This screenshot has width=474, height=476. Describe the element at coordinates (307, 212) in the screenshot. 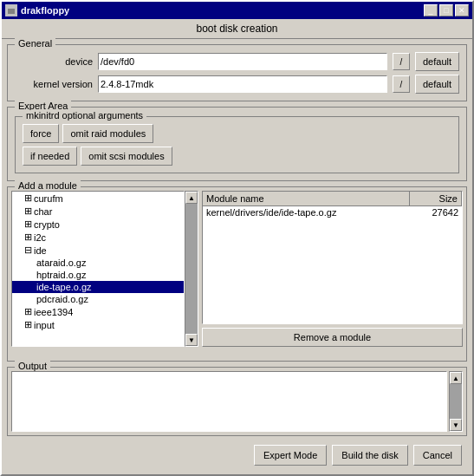

I see `module-name-cell: kernel/drivers/ide/ide-tape.o.gz` at that location.